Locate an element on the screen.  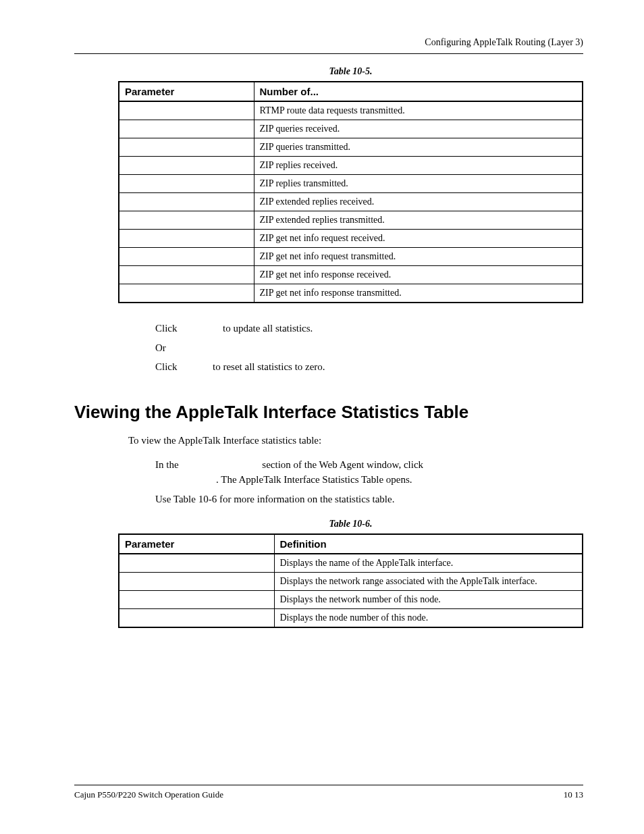
desc-cell: ZIP get net info request received. is located at coordinates (419, 239).